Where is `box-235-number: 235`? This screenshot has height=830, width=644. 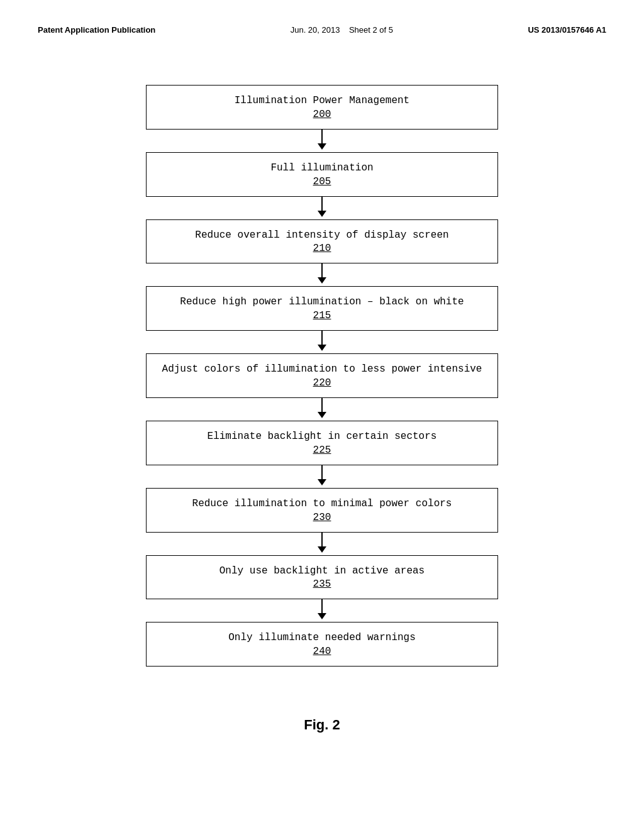
box-235-number: 235 is located at coordinates (322, 584).